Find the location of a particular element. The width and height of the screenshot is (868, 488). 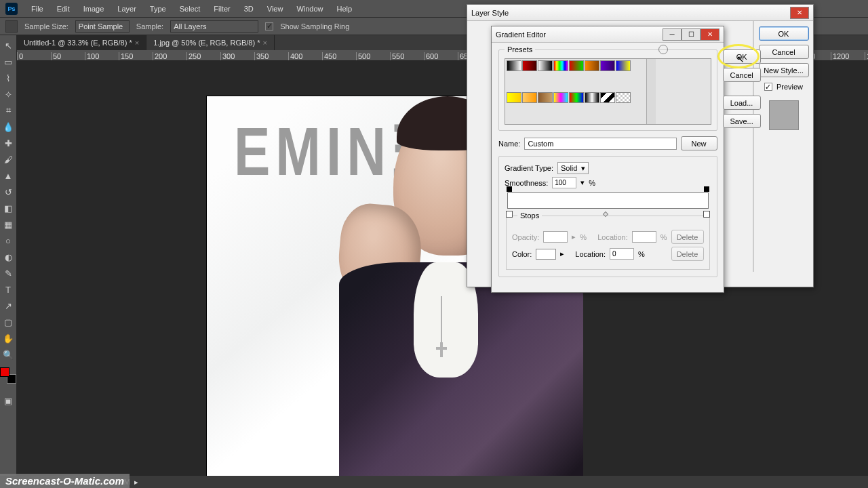

lasso-tool: ⌇ is located at coordinates (8, 78).